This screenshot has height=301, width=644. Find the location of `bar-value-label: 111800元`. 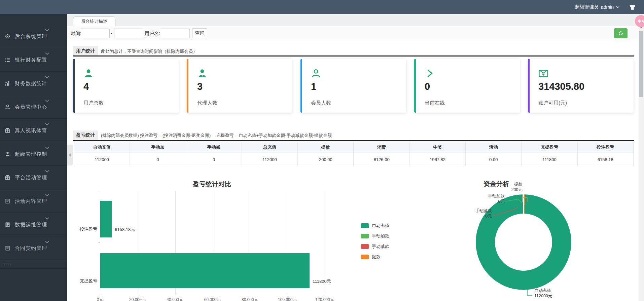

bar-value-label: 111800元 is located at coordinates (322, 281).